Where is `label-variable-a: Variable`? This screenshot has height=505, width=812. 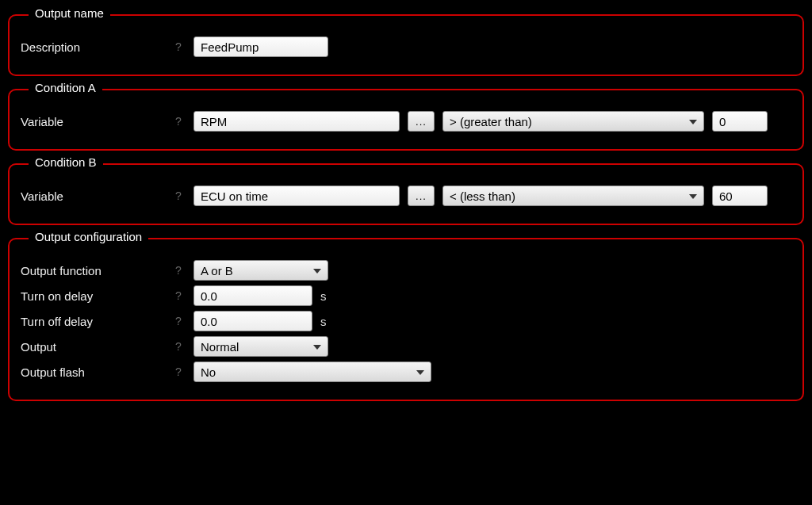 label-variable-a: Variable is located at coordinates (92, 122).